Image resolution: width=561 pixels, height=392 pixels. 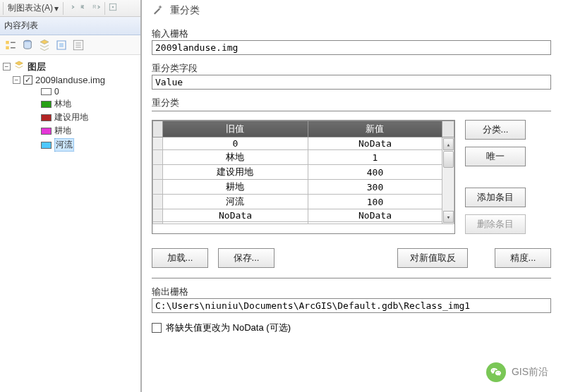 What do you see at coordinates (113, 8) in the screenshot?
I see `tool-icon` at bounding box center [113, 8].